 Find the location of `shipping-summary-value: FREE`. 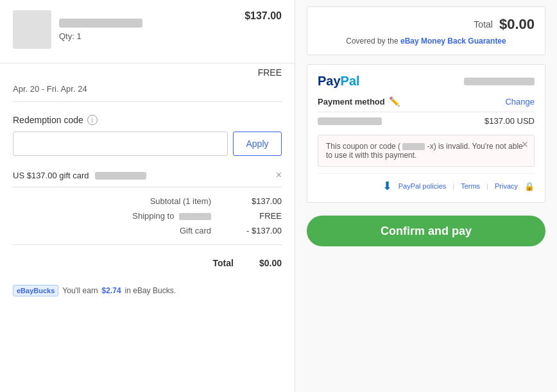

shipping-summary-value: FREE is located at coordinates (259, 216).